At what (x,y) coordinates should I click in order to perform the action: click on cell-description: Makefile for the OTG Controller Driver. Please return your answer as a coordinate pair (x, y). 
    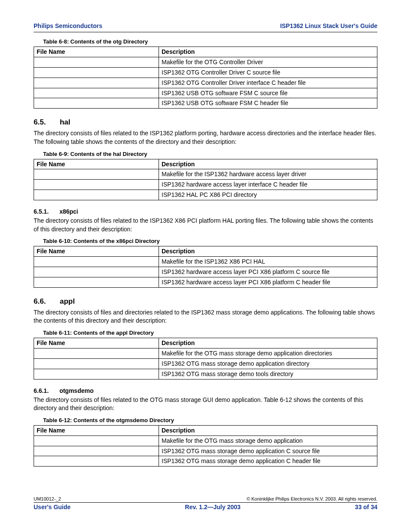
    Looking at the image, I should click on (268, 62).